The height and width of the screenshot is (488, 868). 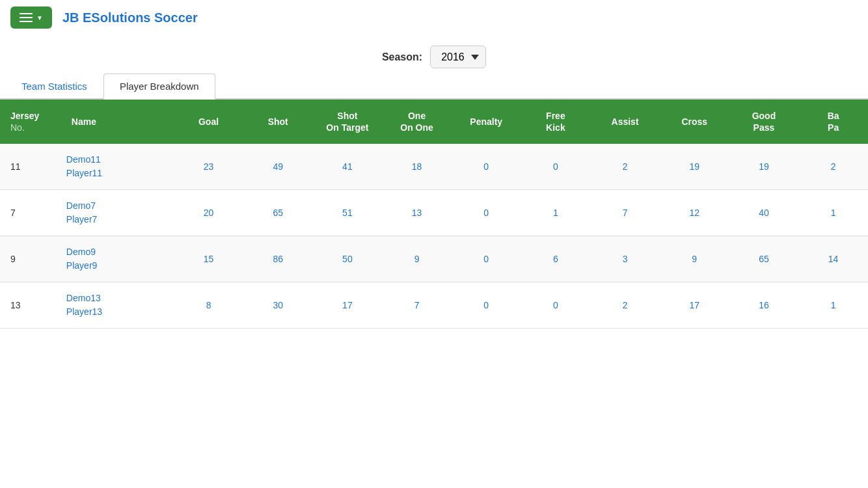 I want to click on cell-free-kick: 6, so click(x=556, y=259).